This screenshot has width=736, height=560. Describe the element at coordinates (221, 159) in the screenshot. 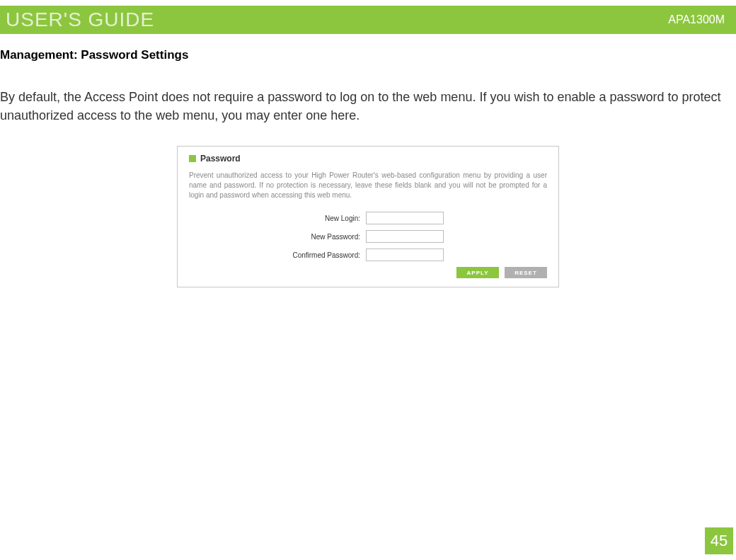

I see `panel-header-title: Password` at that location.